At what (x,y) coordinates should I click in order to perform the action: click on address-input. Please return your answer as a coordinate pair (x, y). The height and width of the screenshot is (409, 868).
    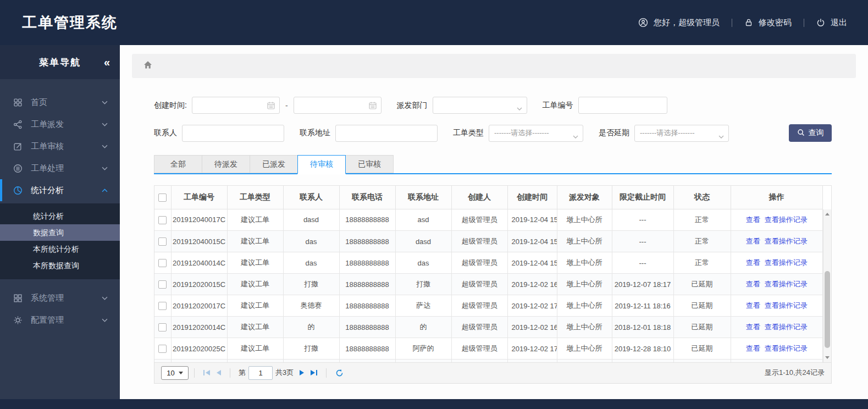
    Looking at the image, I should click on (386, 133).